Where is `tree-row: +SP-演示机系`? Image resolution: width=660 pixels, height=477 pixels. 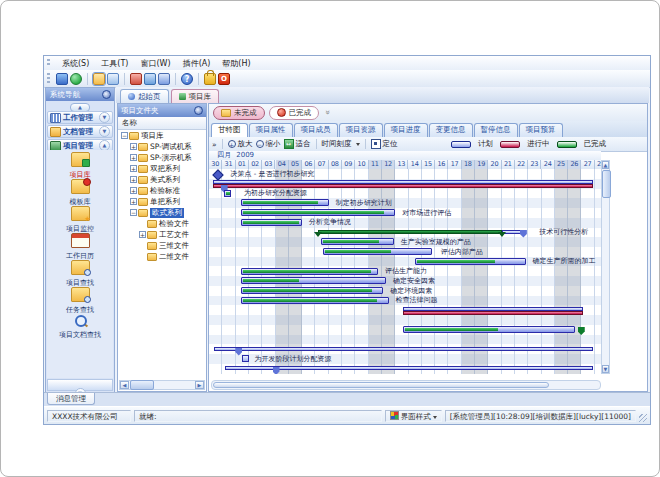 tree-row: +SP-演示机系 is located at coordinates (162, 158).